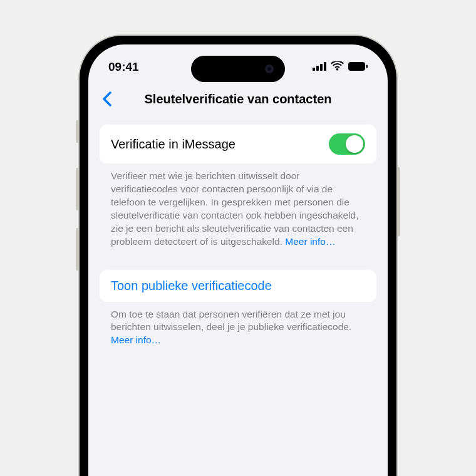 This screenshot has width=476, height=476. Describe the element at coordinates (319, 67) in the screenshot. I see `cellular-icon` at that location.